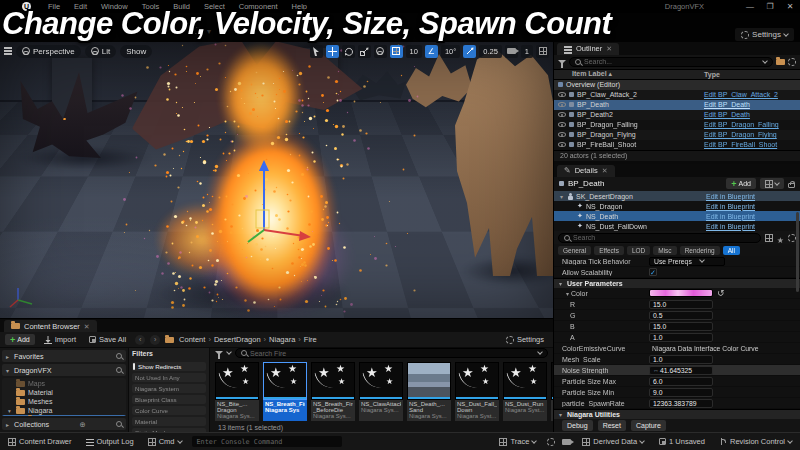  What do you see at coordinates (64, 410) in the screenshot?
I see `folder-tree-item: ▾ Niagara` at bounding box center [64, 410].